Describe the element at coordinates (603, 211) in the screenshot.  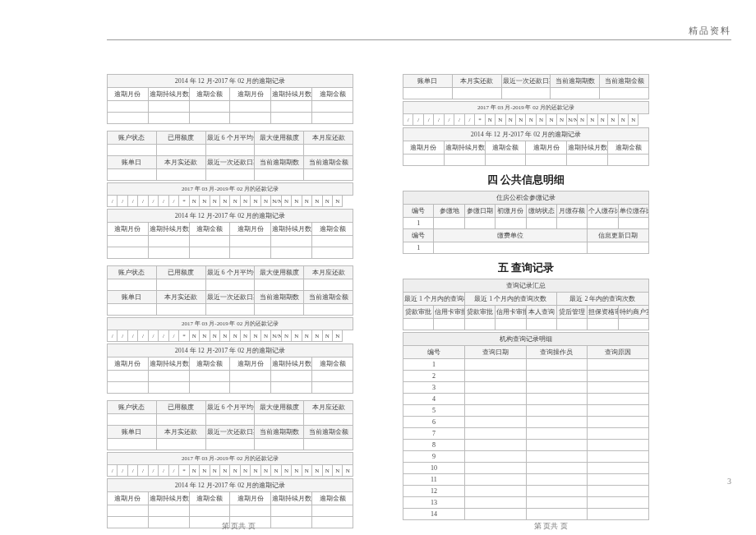
I see `col: 个人缴存比例` at that location.